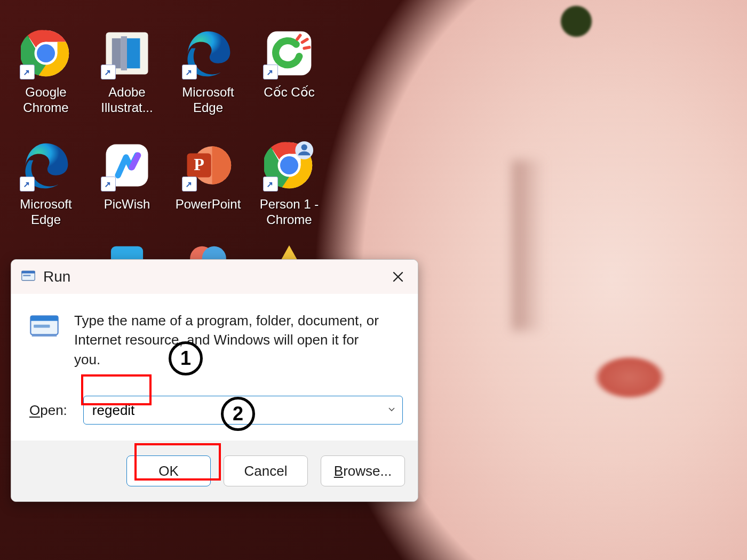  I want to click on browse-button: Browse..., so click(363, 471).